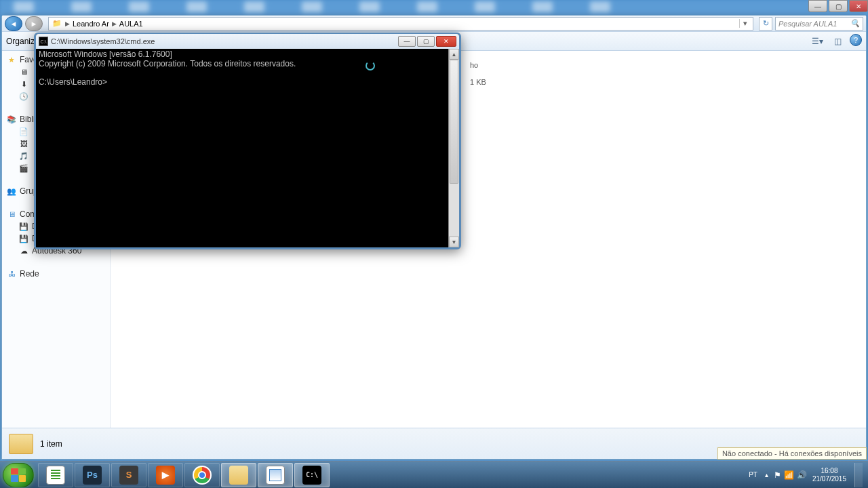 The width and height of the screenshot is (868, 488). What do you see at coordinates (478, 82) in the screenshot?
I see `file-size-label: 1 KB` at bounding box center [478, 82].